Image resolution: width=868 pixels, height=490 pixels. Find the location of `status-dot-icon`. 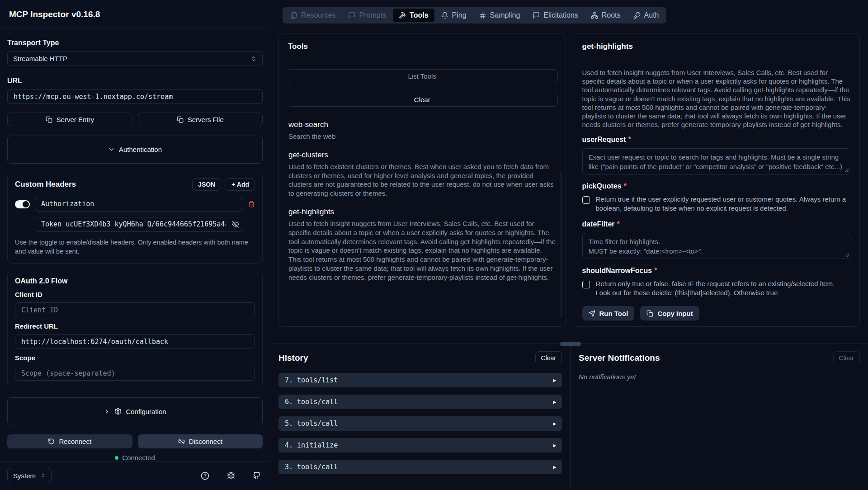

status-dot-icon is located at coordinates (117, 458).